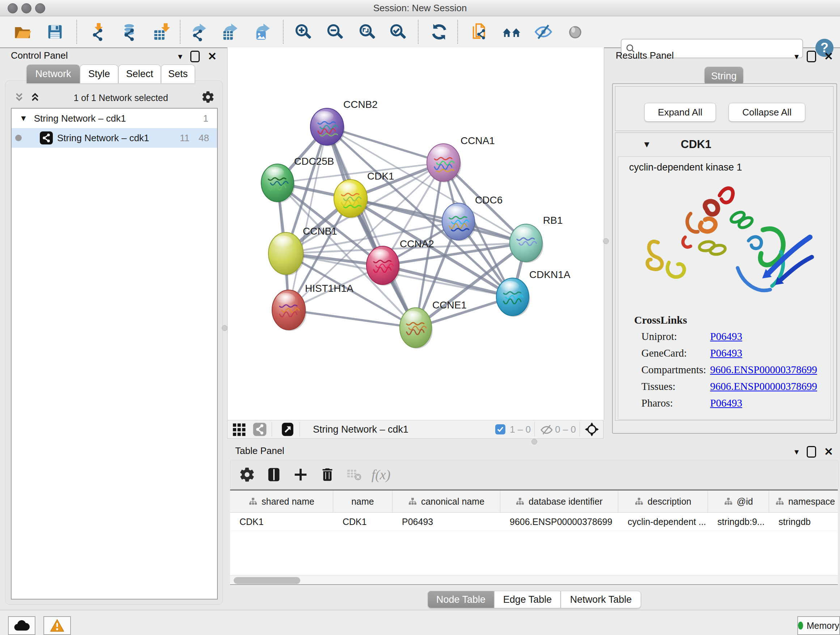 This screenshot has height=635, width=840. I want to click on network-row-selected: String Network – cdk1 11 48, so click(114, 138).